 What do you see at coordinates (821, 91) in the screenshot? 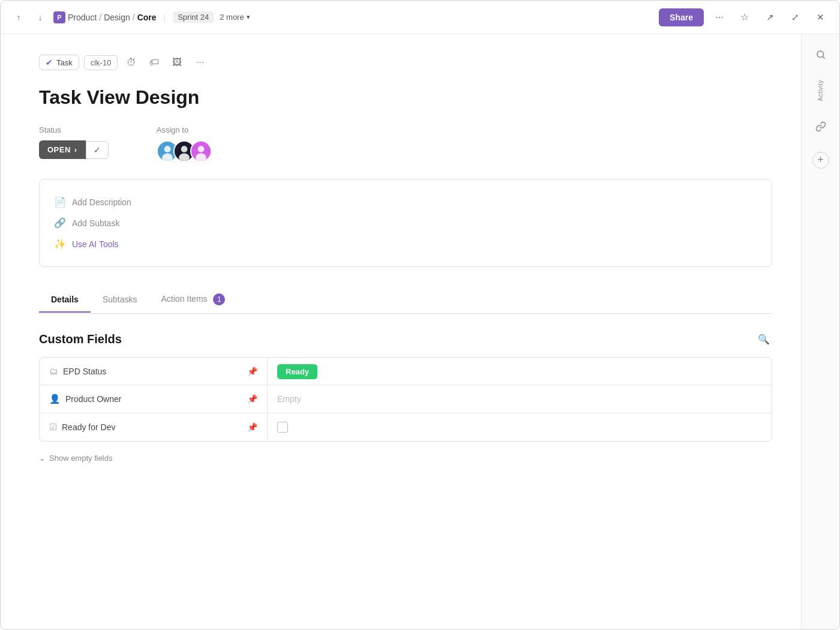
I see `activity-label: Activity` at bounding box center [821, 91].